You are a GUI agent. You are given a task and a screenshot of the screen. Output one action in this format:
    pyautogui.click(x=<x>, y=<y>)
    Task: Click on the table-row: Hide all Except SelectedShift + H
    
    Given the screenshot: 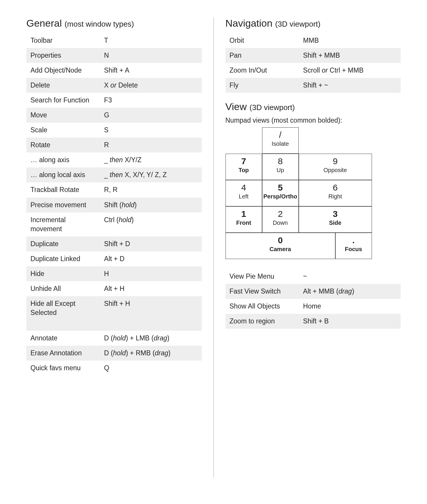 What is the action you would take?
    pyautogui.click(x=114, y=313)
    